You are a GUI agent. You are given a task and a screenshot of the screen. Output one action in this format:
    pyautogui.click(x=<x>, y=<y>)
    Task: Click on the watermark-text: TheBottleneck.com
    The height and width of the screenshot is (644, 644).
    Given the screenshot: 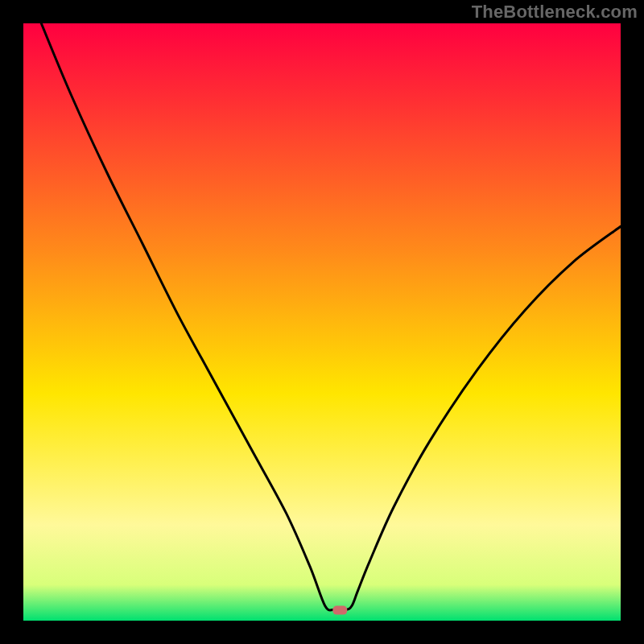 What is the action you would take?
    pyautogui.click(x=555, y=12)
    